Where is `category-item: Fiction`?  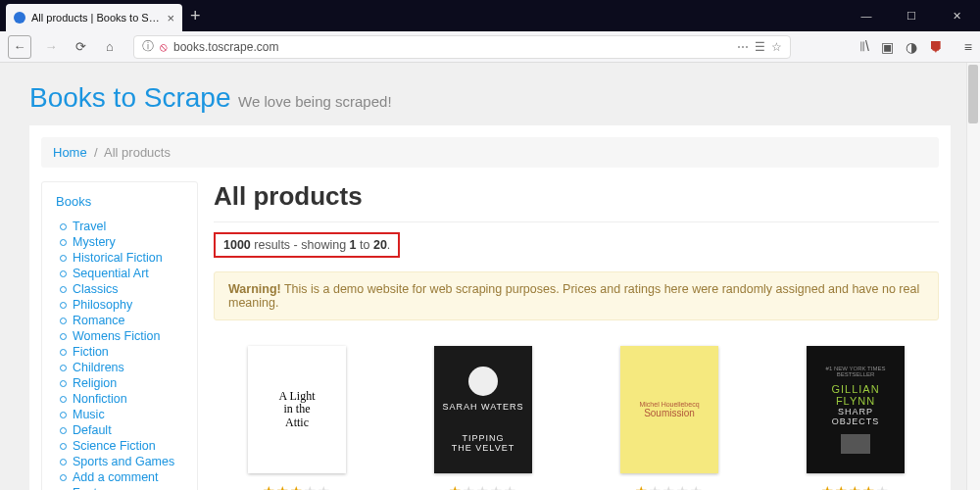
category-item: Fiction is located at coordinates (120, 352).